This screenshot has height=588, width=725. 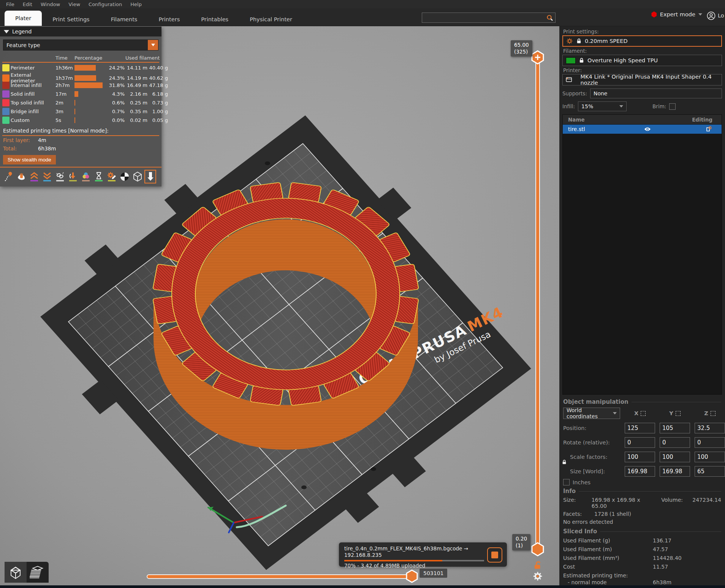 What do you see at coordinates (27, 5) in the screenshot?
I see `menu-edit: Edit` at bounding box center [27, 5].